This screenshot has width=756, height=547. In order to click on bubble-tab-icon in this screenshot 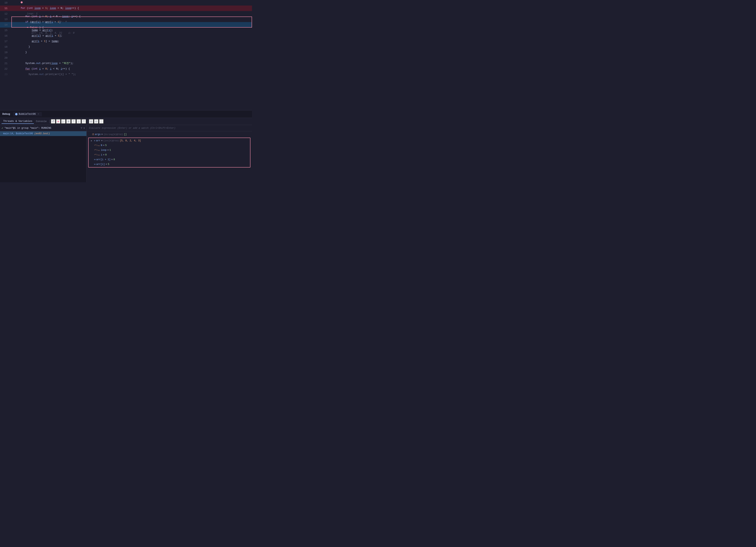, I will do `click(16, 114)`.